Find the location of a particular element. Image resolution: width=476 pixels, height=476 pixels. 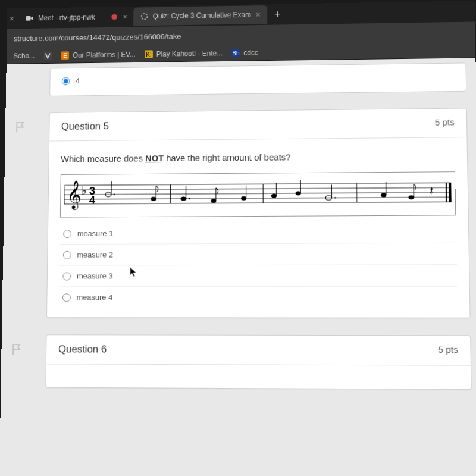

new-tab-button: + is located at coordinates (278, 14).